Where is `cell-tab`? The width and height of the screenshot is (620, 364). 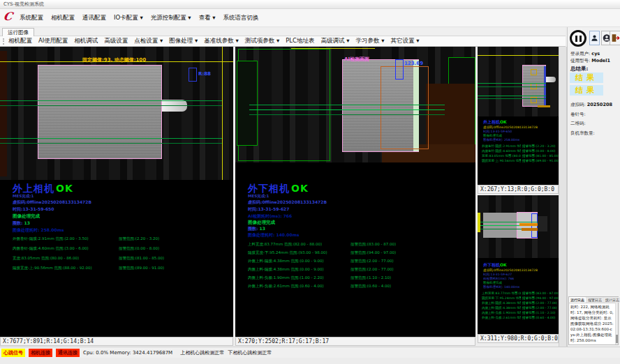
cell-tab is located at coordinates (551, 79).